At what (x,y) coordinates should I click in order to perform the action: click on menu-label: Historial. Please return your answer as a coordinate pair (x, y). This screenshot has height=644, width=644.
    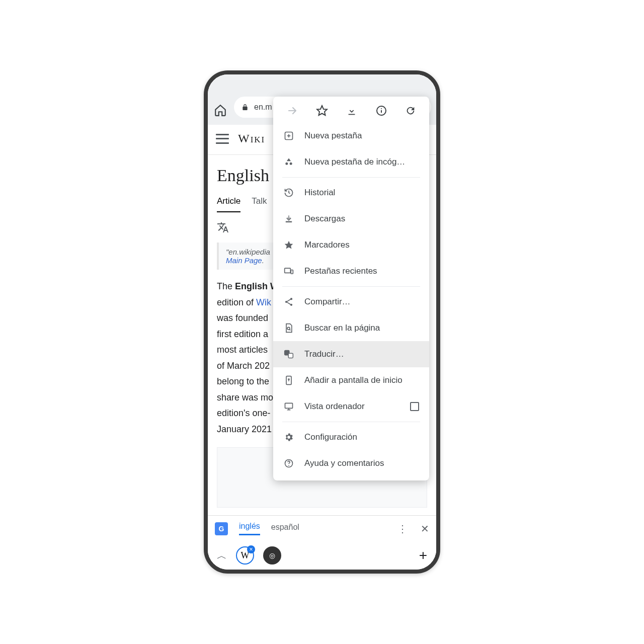
    Looking at the image, I should click on (320, 193).